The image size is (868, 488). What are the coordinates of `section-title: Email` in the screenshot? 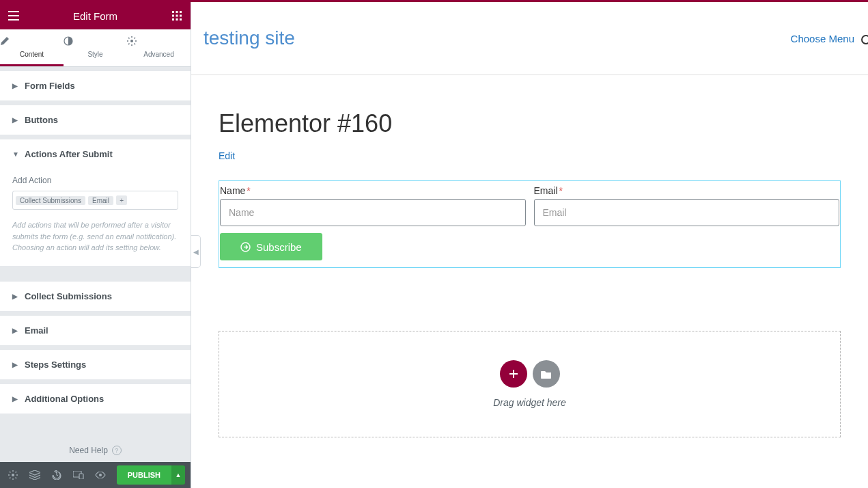 It's located at (37, 331).